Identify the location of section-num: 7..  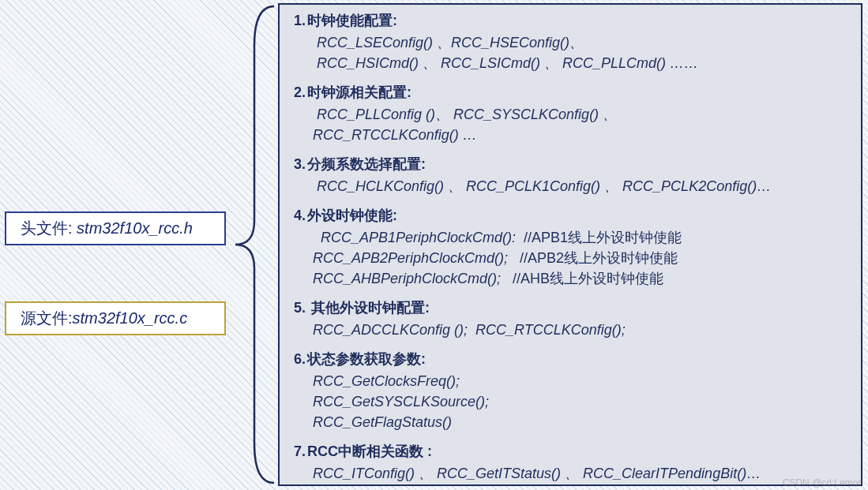
(300, 451).